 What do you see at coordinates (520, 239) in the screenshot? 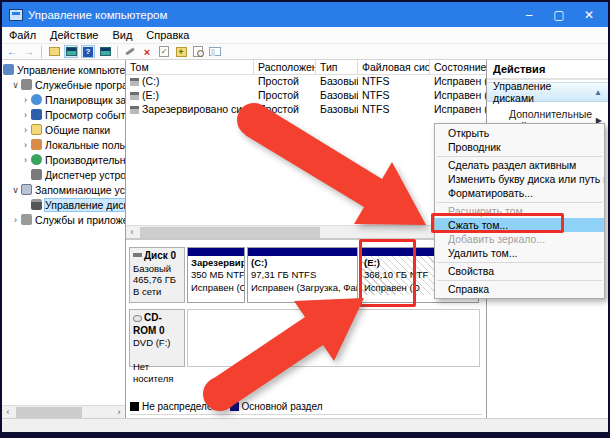
I see `context-menu-add-mirror: Добавить зеркало...` at bounding box center [520, 239].